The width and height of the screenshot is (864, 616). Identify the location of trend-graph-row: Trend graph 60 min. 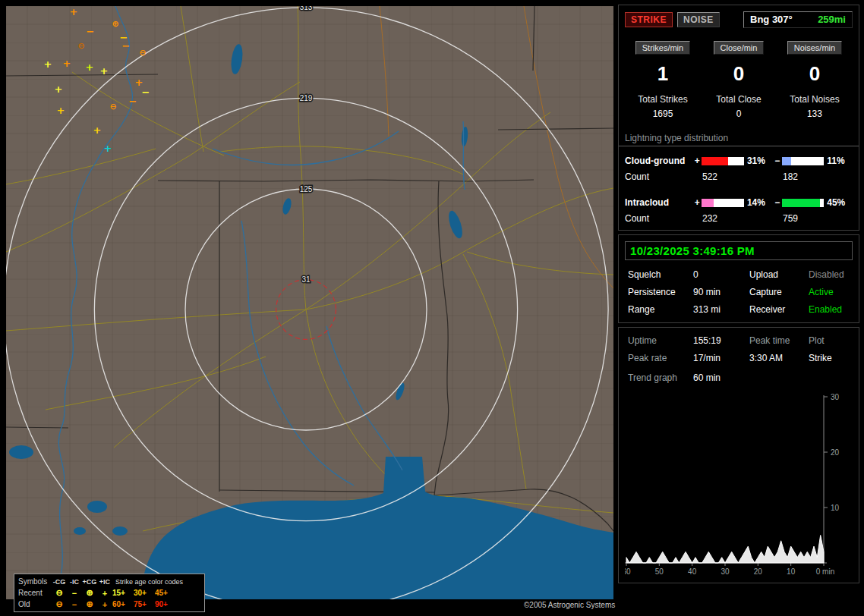
(739, 378).